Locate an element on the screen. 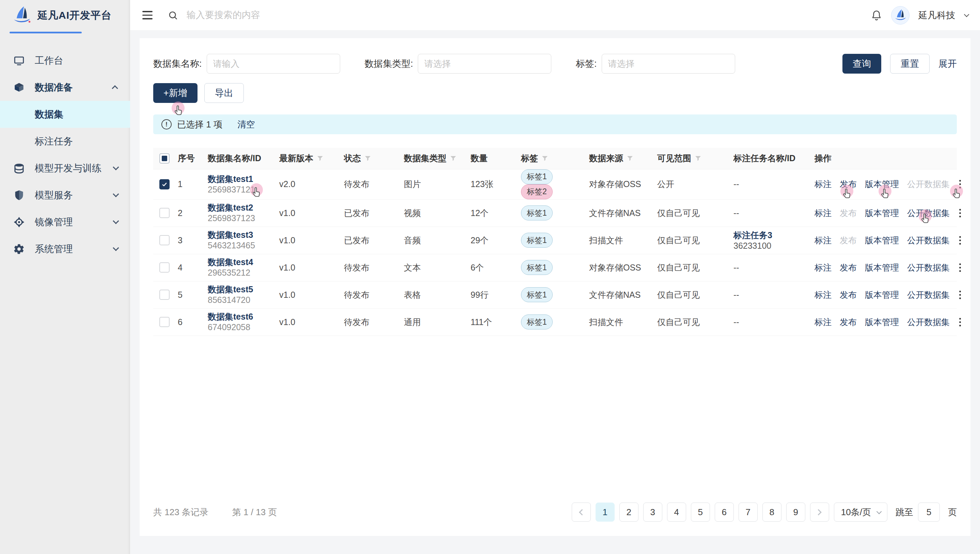 The image size is (980, 554). company-name: 延凡科技 is located at coordinates (937, 15).